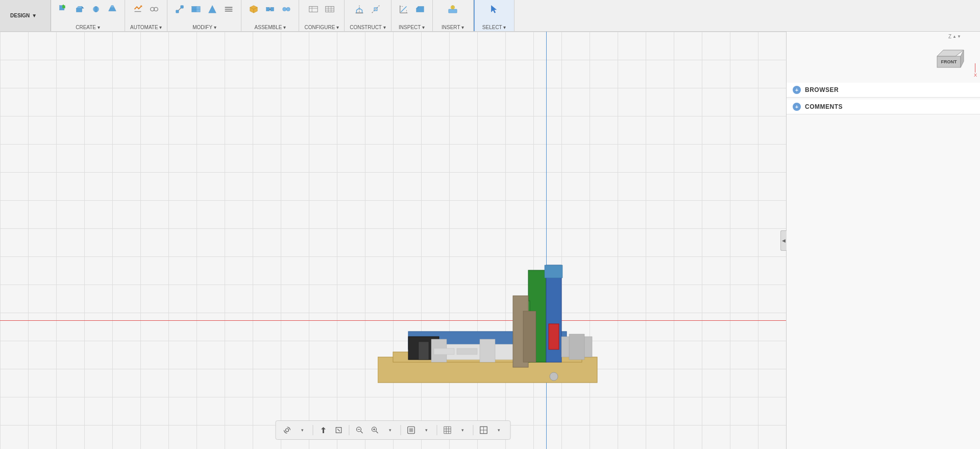 Image resolution: width=980 pixels, height=449 pixels. What do you see at coordinates (401, 430) in the screenshot?
I see `sep3` at bounding box center [401, 430].